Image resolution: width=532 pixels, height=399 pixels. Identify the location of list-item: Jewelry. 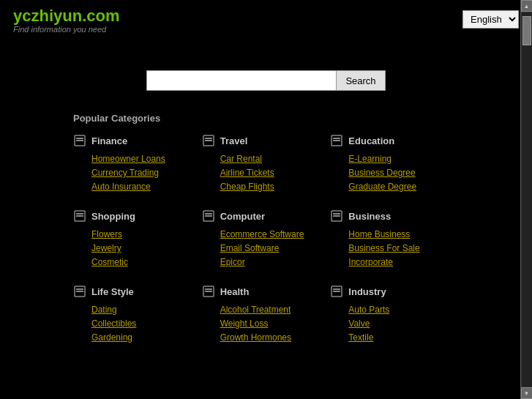
(139, 247).